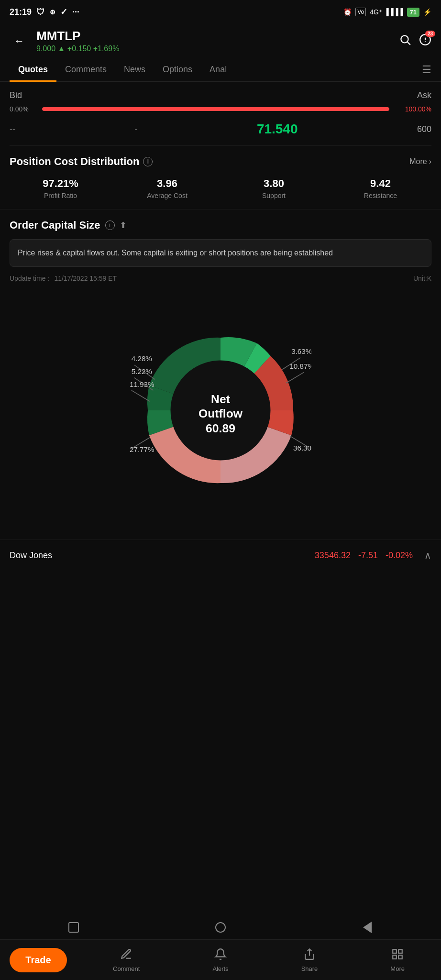  What do you see at coordinates (310, 969) in the screenshot?
I see `share-label: Share` at bounding box center [310, 969].